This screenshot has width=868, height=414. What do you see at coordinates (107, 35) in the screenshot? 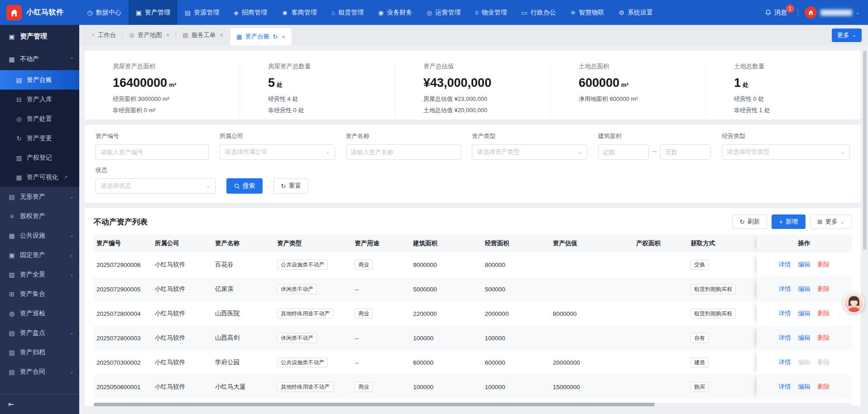
I see `tab-label: 工作台` at bounding box center [107, 35].